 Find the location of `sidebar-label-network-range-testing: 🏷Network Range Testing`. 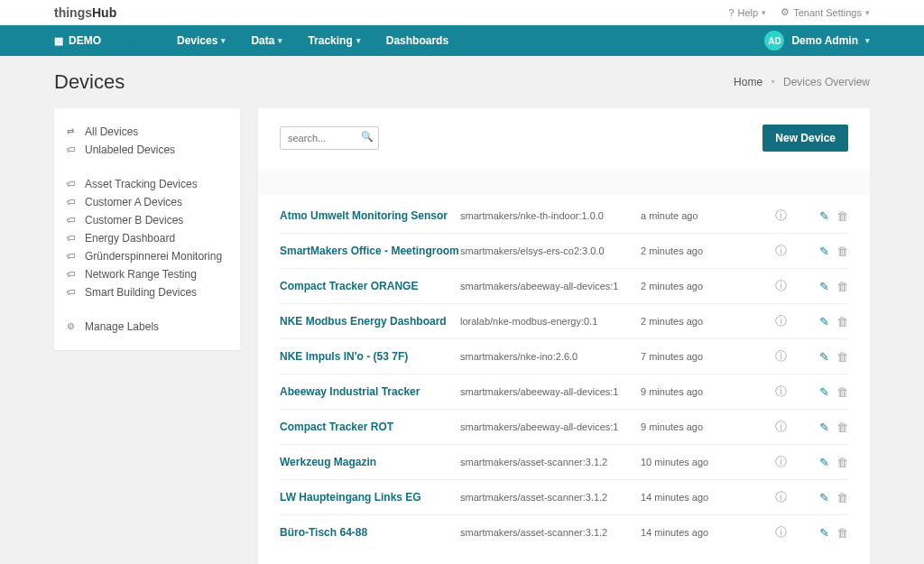

sidebar-label-network-range-testing: 🏷Network Range Testing is located at coordinates (147, 274).